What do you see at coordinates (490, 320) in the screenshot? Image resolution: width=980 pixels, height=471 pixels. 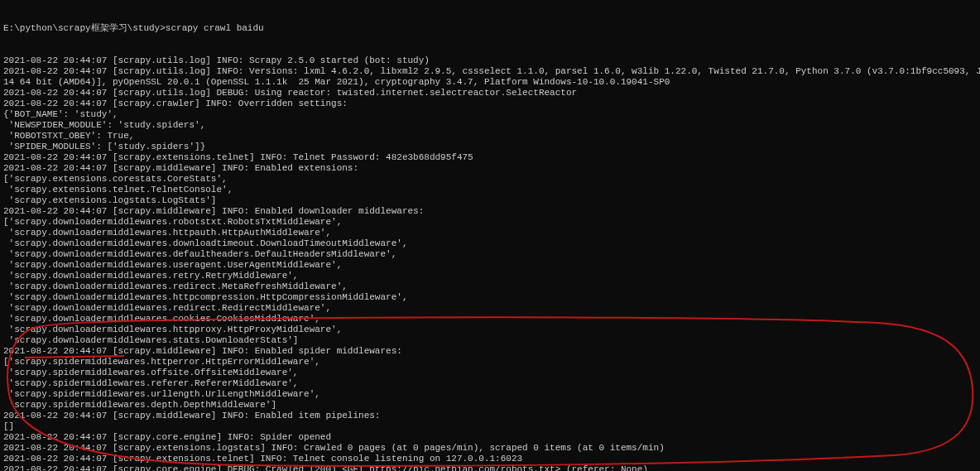 I see `log-line: 'scrapy.downloadermiddlewares.cookies.Co…` at bounding box center [490, 320].